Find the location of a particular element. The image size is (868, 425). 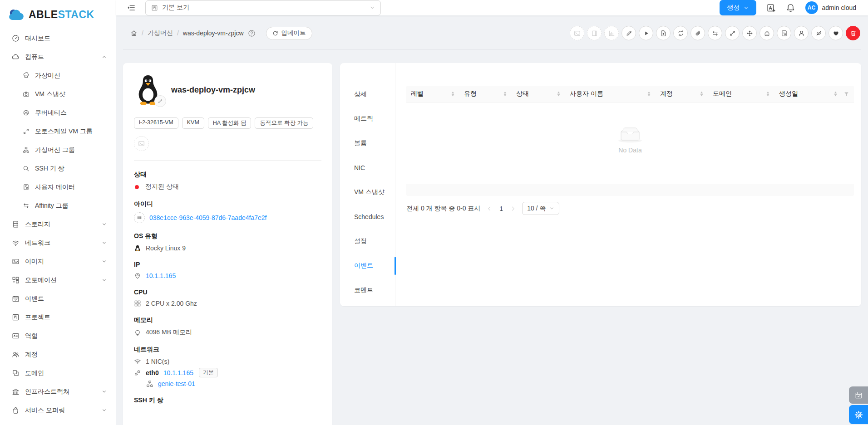

favorite-button is located at coordinates (836, 33).